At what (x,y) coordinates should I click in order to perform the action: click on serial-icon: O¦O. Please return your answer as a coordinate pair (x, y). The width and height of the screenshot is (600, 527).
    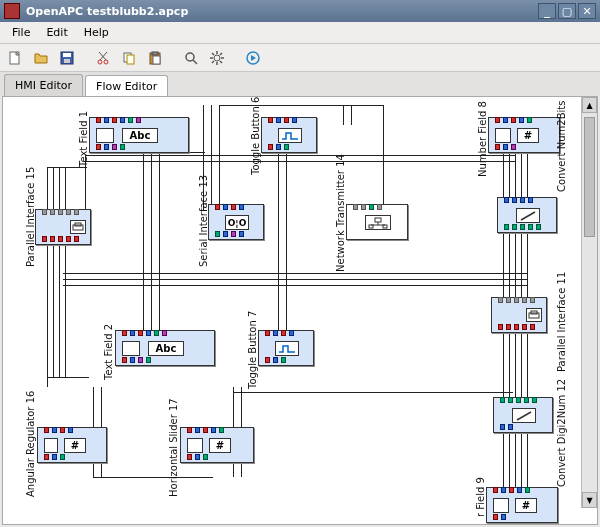
    Looking at the image, I should click on (237, 222).